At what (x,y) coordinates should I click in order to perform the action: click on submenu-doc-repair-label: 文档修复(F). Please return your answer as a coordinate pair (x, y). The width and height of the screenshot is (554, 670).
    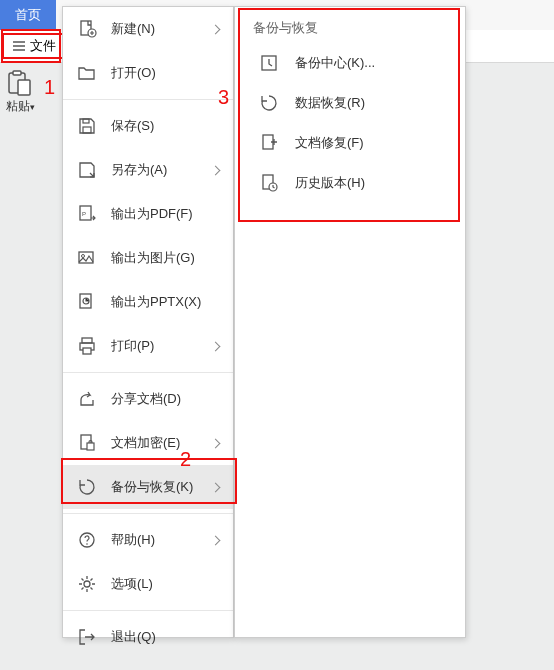
    Looking at the image, I should click on (330, 143).